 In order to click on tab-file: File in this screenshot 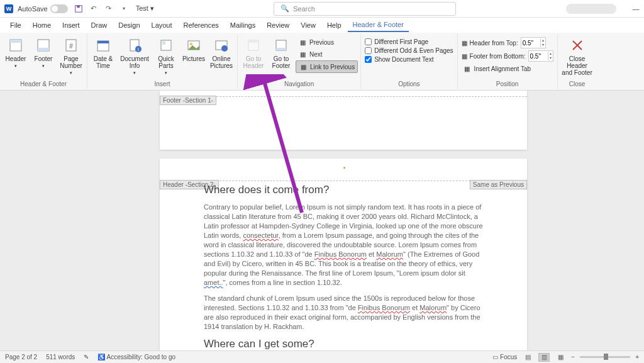, I will do `click(16, 25)`.